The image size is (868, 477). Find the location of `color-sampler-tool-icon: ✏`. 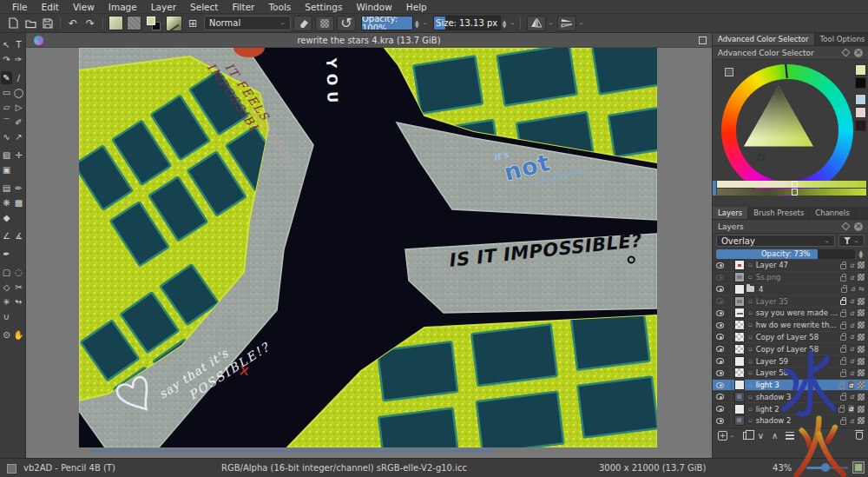

color-sampler-tool-icon: ✏ is located at coordinates (19, 188).